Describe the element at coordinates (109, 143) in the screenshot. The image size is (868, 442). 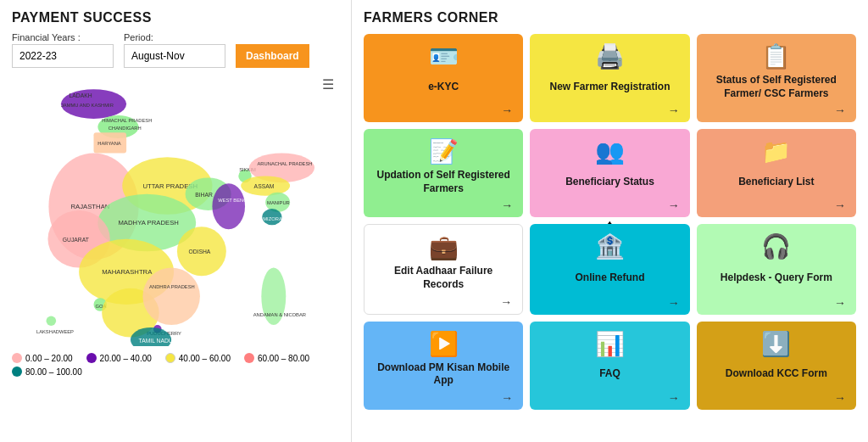
I see `svg-text: HARYANA` at that location.